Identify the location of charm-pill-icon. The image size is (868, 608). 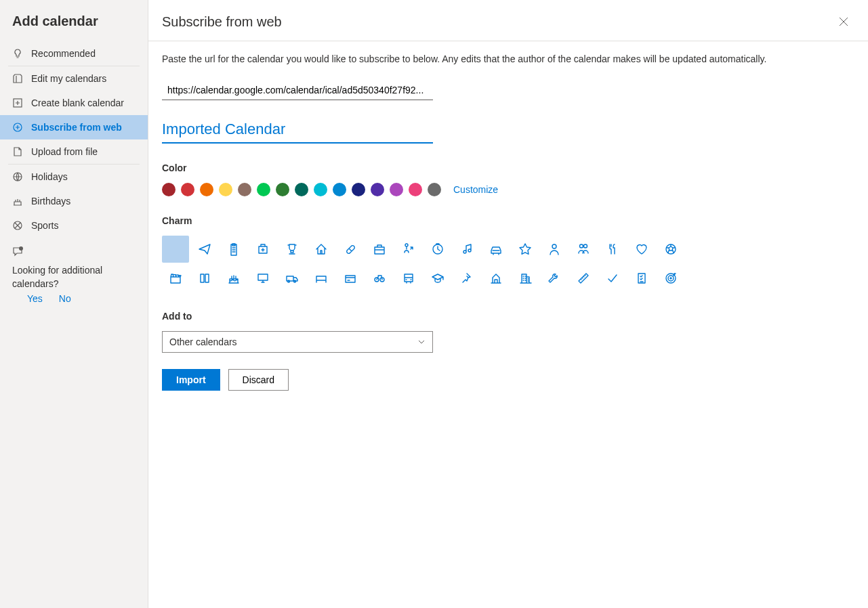
(350, 249).